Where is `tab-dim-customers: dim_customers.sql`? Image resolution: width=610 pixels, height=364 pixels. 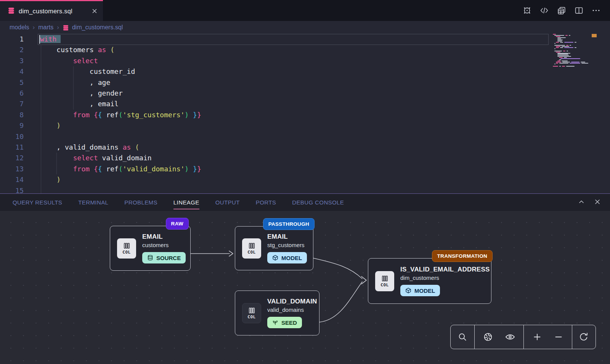
tab-dim-customers: dim_customers.sql is located at coordinates (51, 11).